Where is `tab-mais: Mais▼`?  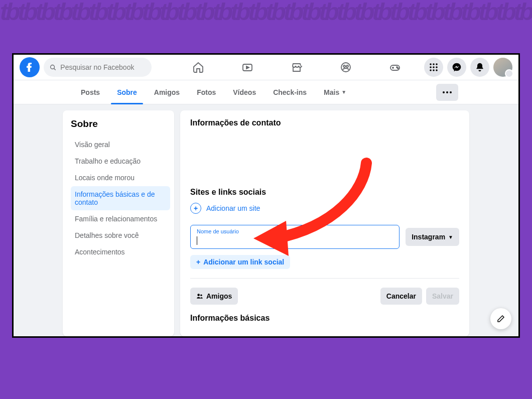
tab-mais: Mais▼ is located at coordinates (335, 92).